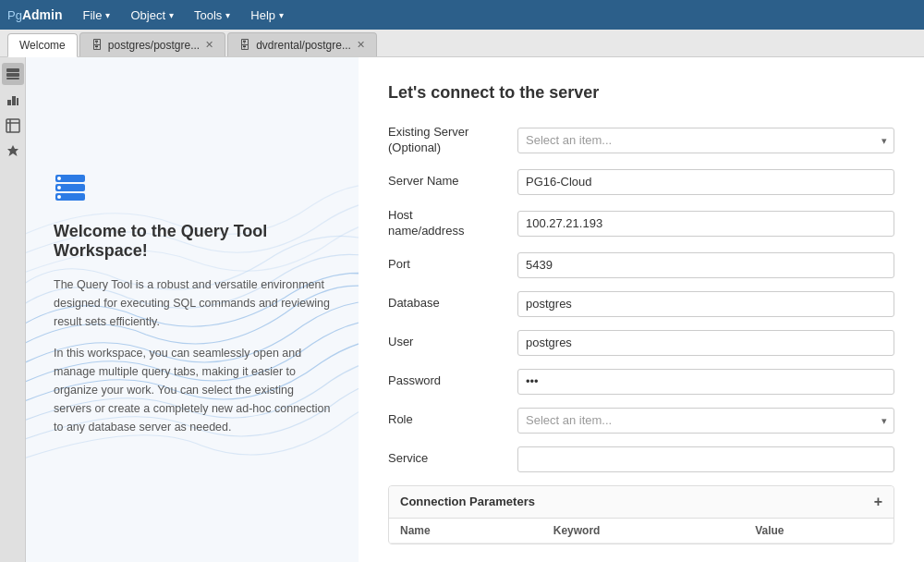 The height and width of the screenshot is (562, 924). Describe the element at coordinates (13, 126) in the screenshot. I see `sidebar-item-browser` at that location.